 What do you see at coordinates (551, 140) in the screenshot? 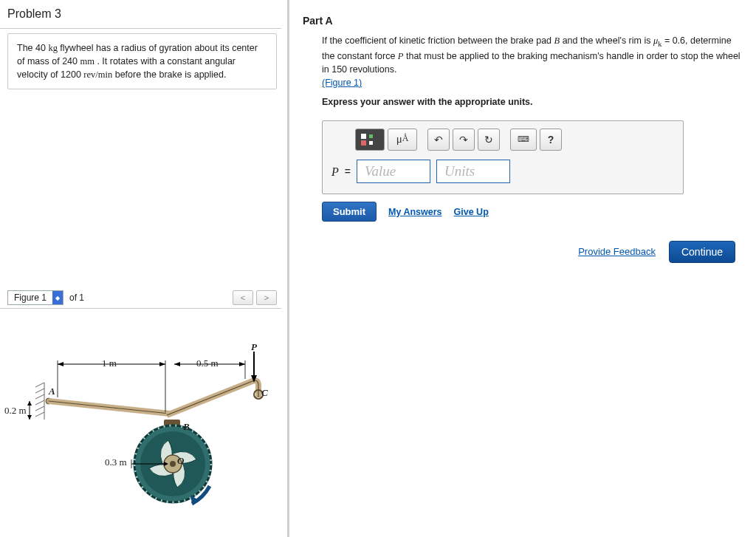
I see `help-icon: ?` at bounding box center [551, 140].